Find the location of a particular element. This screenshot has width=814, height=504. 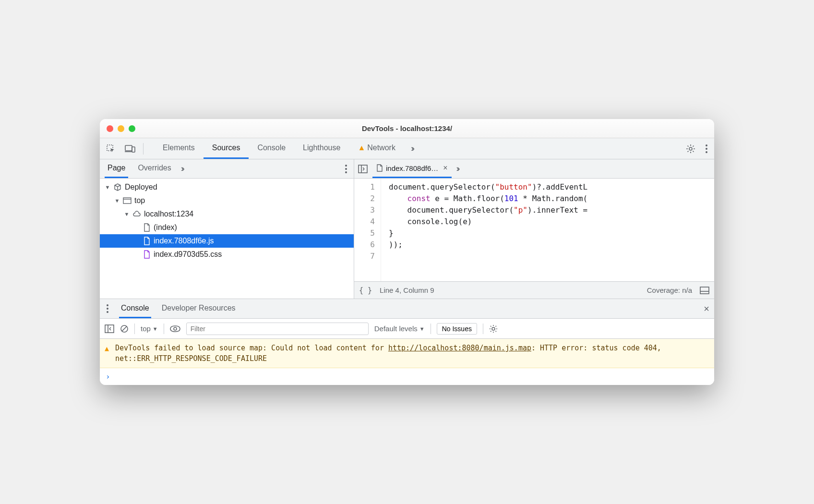

editor-more-tabs-icon: ›› is located at coordinates (457, 169).